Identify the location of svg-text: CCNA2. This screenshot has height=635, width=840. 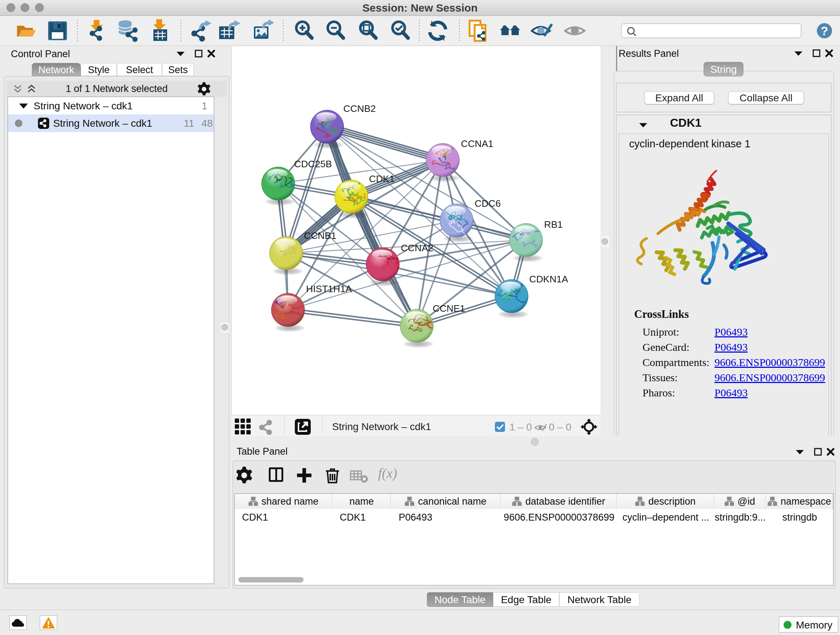
(417, 248).